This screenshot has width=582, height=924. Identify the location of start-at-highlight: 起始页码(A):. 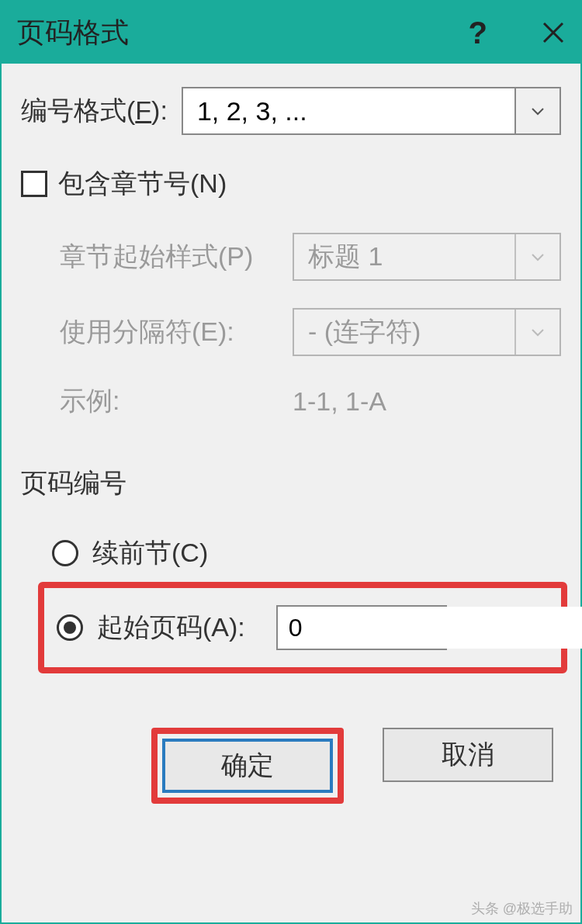
(303, 628).